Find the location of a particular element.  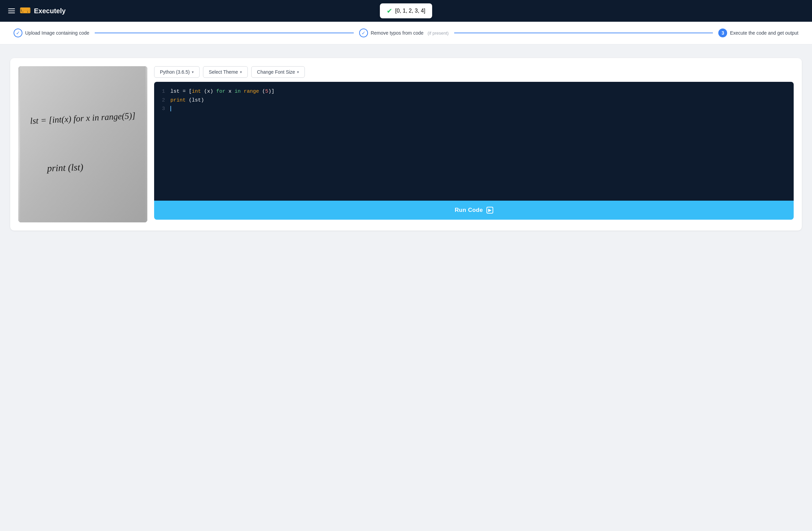

step-typos-label: Remove typos from code is located at coordinates (397, 33).